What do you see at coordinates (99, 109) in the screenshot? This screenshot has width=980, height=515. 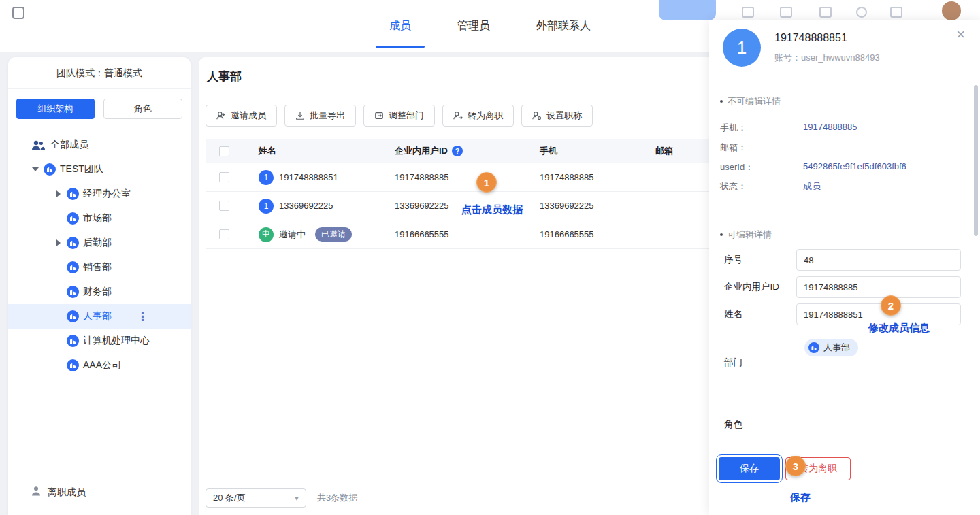 I see `mode-switch: 组织架构 角色` at bounding box center [99, 109].